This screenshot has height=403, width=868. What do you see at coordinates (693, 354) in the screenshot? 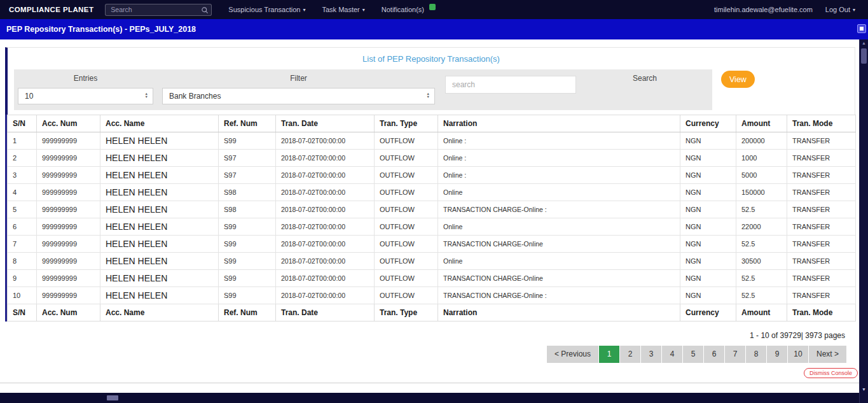
I see `page-button-5: 5` at bounding box center [693, 354].